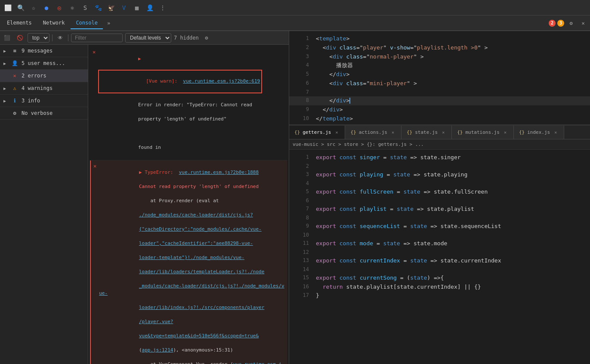 The image size is (590, 364). What do you see at coordinates (482, 133) in the screenshot?
I see `file-tab-label: mutations.js` at bounding box center [482, 133].